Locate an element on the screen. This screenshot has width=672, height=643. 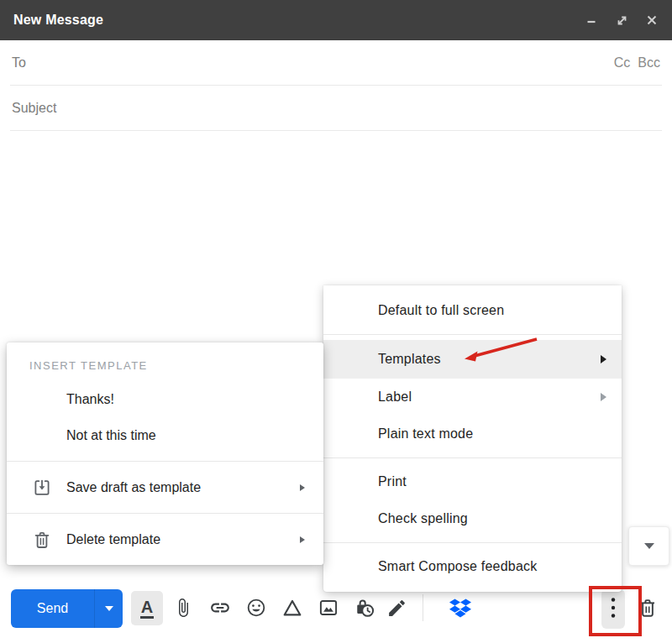
insert-drive-button is located at coordinates (292, 608).